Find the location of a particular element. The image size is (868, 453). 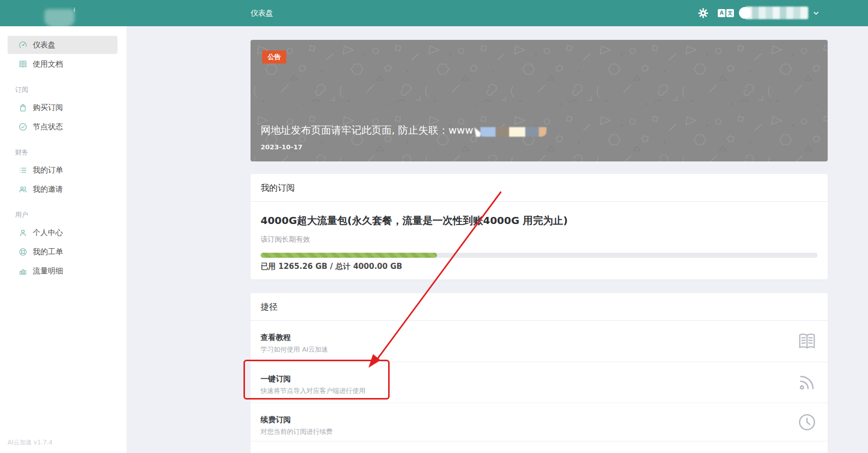

sidebar-item-tickets: 我的工单 is located at coordinates (63, 252).